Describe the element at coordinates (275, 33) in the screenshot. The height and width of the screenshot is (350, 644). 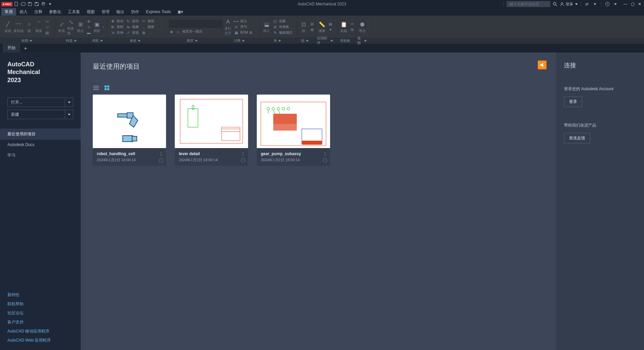
I see `block-attr-icon: ✎` at that location.